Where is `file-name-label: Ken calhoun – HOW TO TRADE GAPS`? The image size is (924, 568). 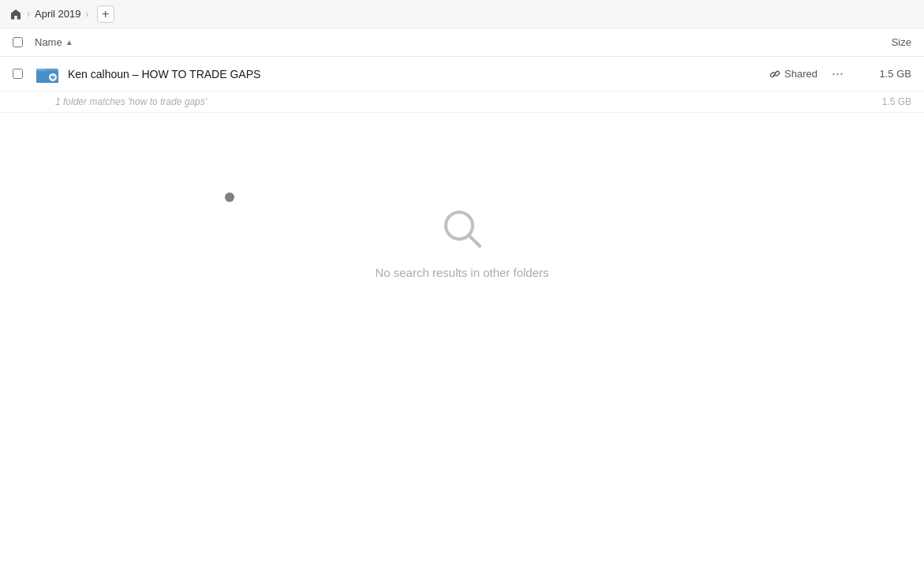 file-name-label: Ken calhoun – HOW TO TRADE GAPS is located at coordinates (418, 74).